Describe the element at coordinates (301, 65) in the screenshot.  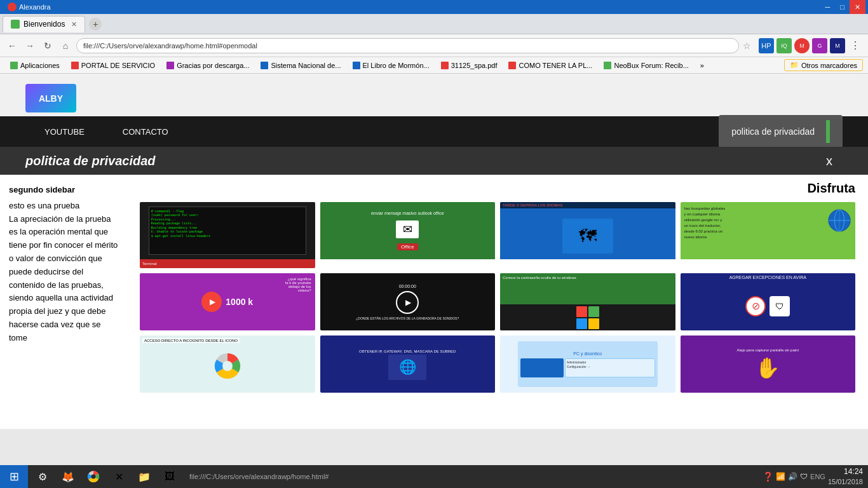
I see `bookmark-sistema: Sistema Nacional de...` at that location.